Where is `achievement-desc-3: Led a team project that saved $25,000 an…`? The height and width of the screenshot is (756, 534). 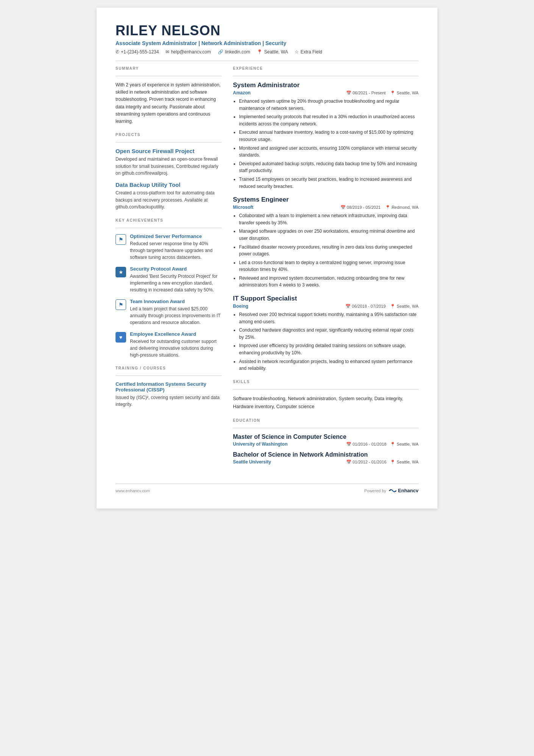 achievement-desc-3: Led a team project that saved $25,000 an… is located at coordinates (176, 316).